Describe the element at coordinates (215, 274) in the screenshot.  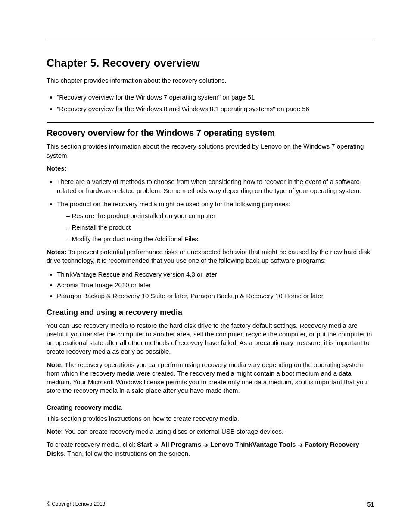
I see `backup-item: ThinkVantage Rescue and Recovery version…` at that location.